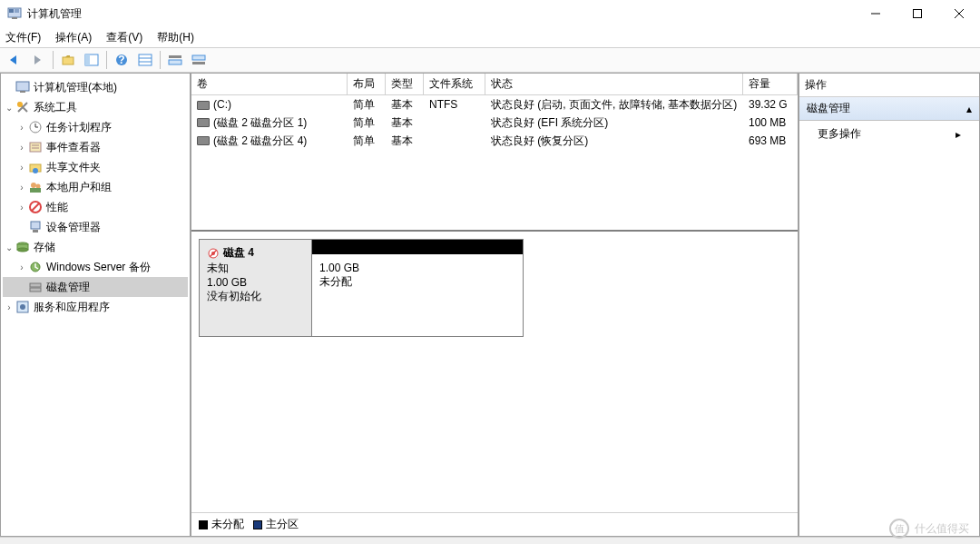 This screenshot has width=980, height=544. I want to click on disk-view-top-button, so click(175, 60).